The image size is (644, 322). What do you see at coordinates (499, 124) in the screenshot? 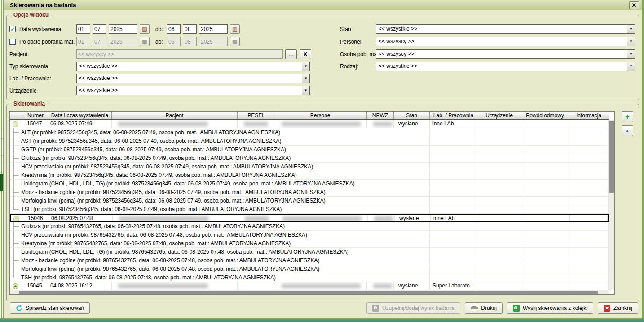
I see `cell-urz` at bounding box center [499, 124].